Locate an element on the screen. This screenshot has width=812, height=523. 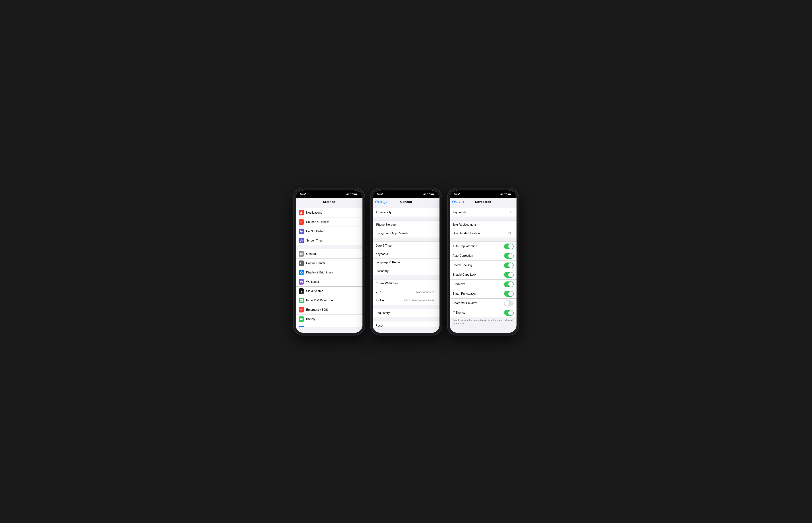
text-replacement-label: Text Replacement is located at coordinates (482, 225).